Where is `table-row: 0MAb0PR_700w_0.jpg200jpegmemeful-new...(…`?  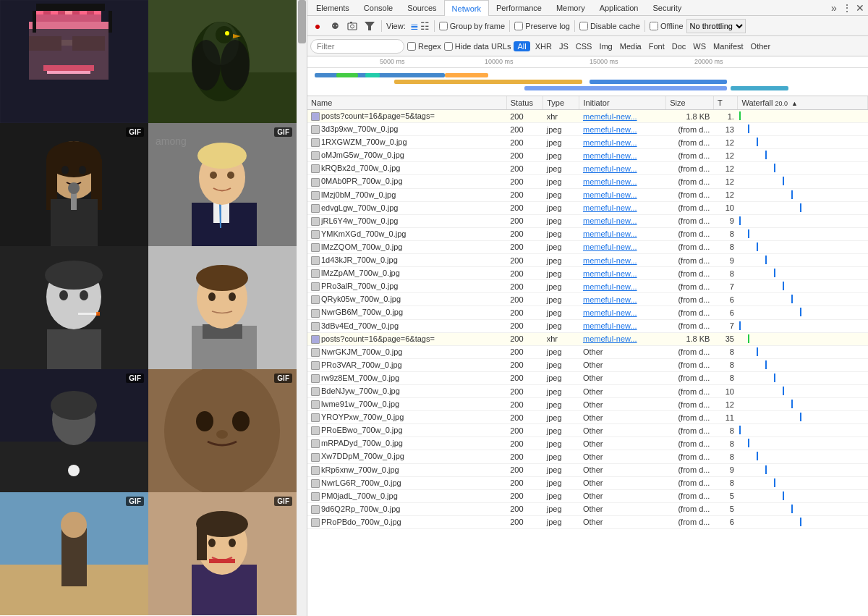
table-row: 0MAb0PR_700w_0.jpg200jpegmemeful-new...(… is located at coordinates (587, 182).